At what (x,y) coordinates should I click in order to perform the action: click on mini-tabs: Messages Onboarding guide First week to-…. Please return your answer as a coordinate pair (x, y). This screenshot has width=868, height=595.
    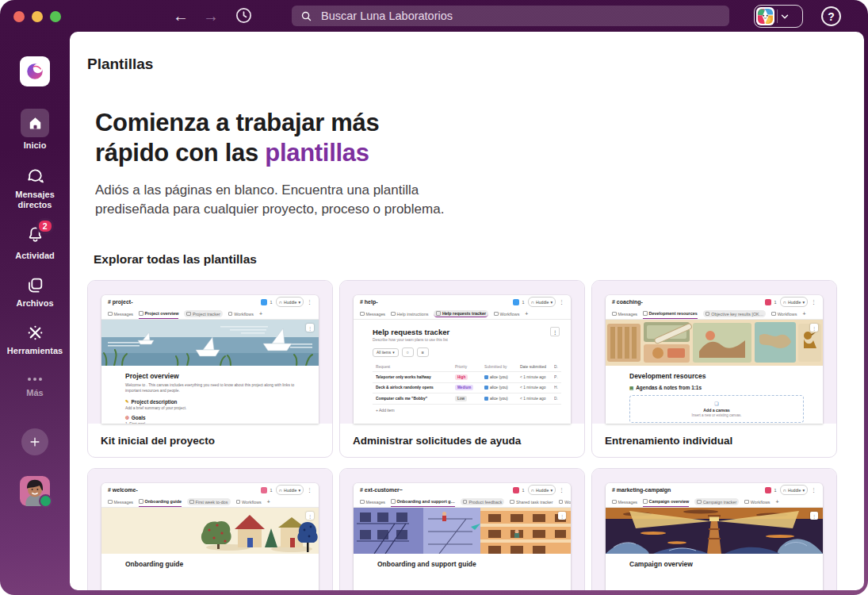
    Looking at the image, I should click on (210, 502).